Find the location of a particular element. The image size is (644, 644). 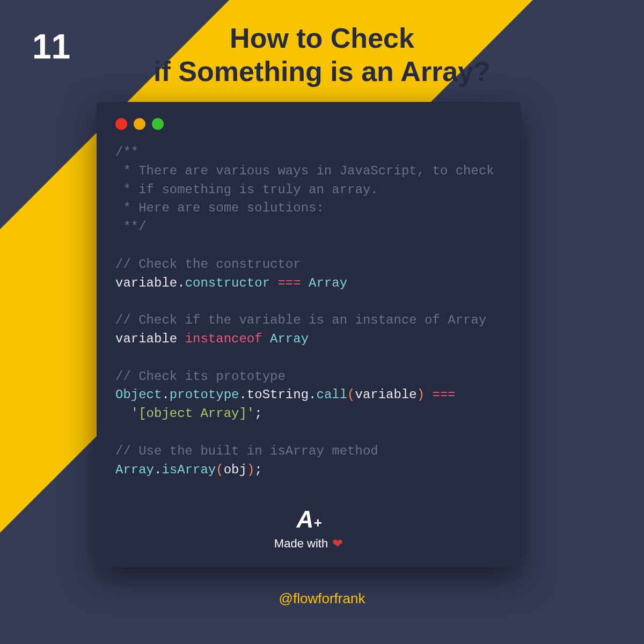

social-handle: @flowforfrank is located at coordinates (322, 599).